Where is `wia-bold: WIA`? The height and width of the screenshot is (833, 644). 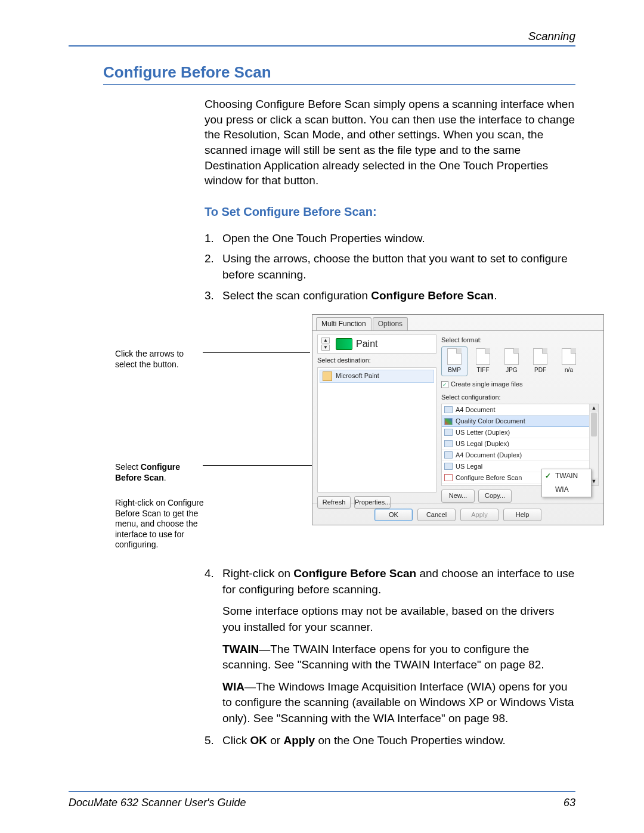 wia-bold: WIA is located at coordinates (234, 687).